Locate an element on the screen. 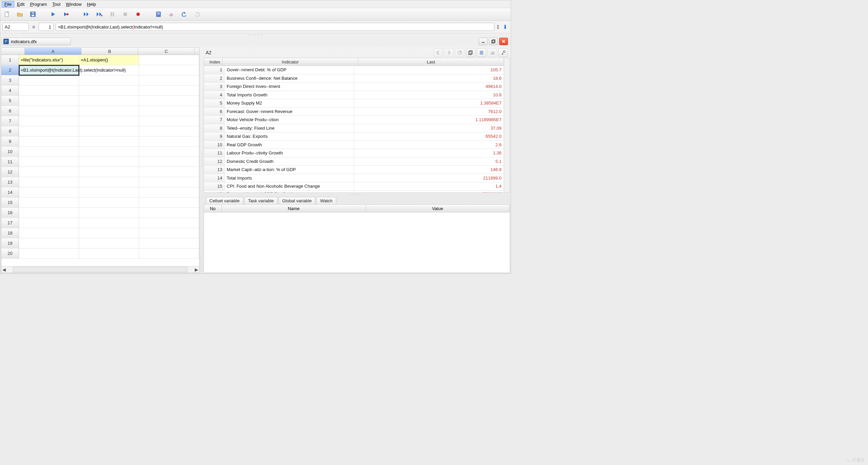  table-row-last: 7612.0 is located at coordinates (429, 112).